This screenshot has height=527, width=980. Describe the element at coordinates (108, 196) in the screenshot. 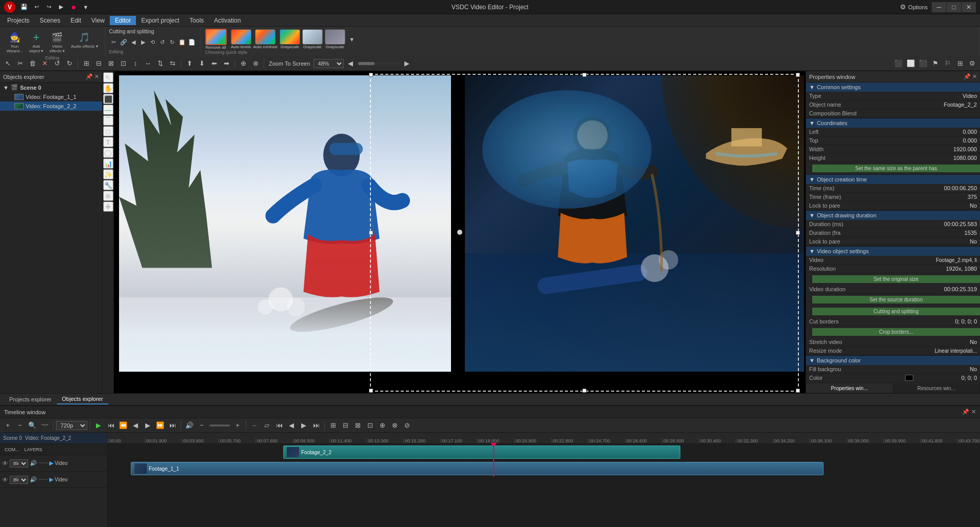

I see `lt-layers: ⊕` at that location.